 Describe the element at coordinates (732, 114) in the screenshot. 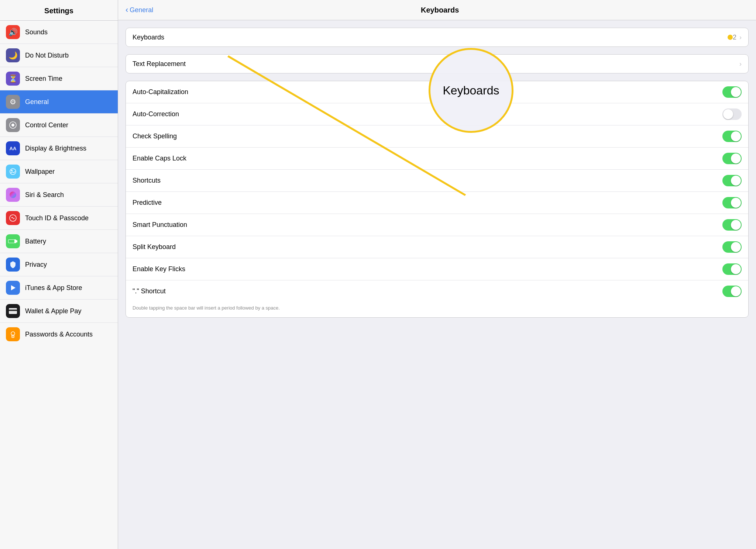

I see `toggle-auto-correction` at that location.